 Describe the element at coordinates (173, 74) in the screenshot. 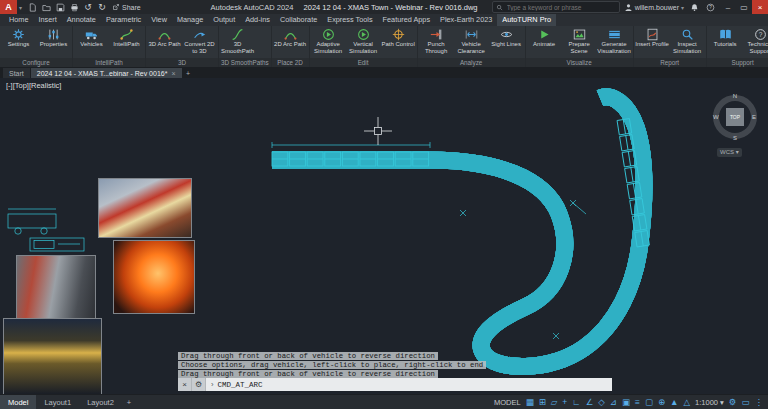

I see `file-tab-close-icon: ×` at that location.